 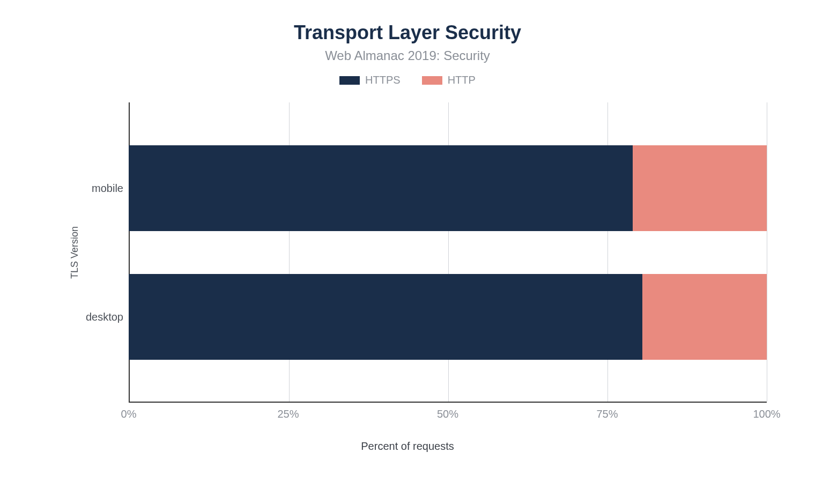 What do you see at coordinates (432, 80) in the screenshot?
I see `legend-swatch-http` at bounding box center [432, 80].